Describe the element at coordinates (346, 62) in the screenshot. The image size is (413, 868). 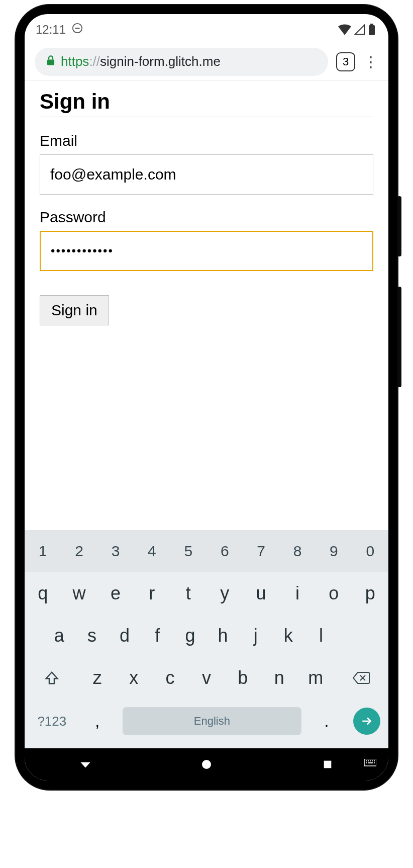
I see `tab-switcher-button: 3` at that location.